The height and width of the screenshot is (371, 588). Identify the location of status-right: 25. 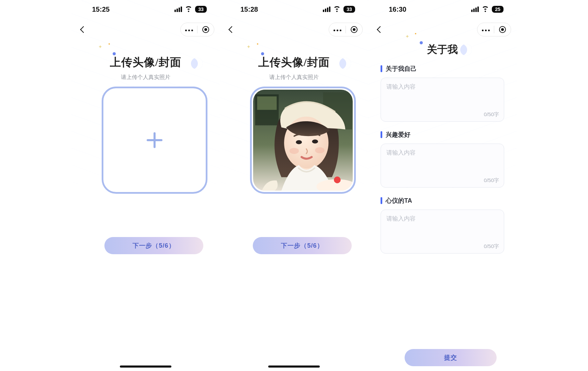
(487, 9).